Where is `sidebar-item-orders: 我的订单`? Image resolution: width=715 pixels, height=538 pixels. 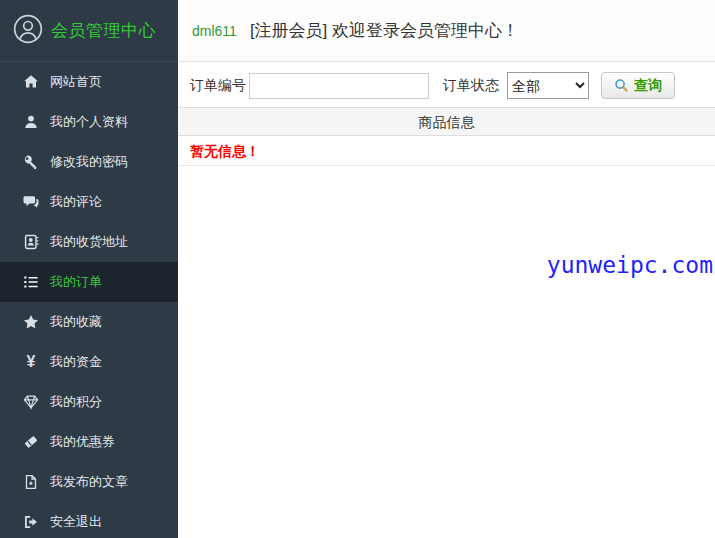
sidebar-item-orders: 我的订单 is located at coordinates (89, 282).